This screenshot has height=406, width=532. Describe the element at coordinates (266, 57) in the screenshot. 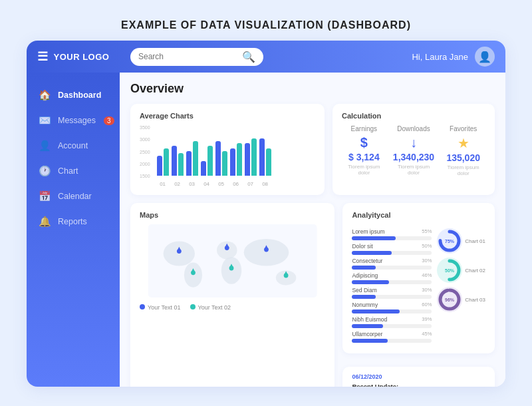

I see `top-header: ☰ YOUR LOGO 🔍 Hi, Laura Jane 👤` at that location.